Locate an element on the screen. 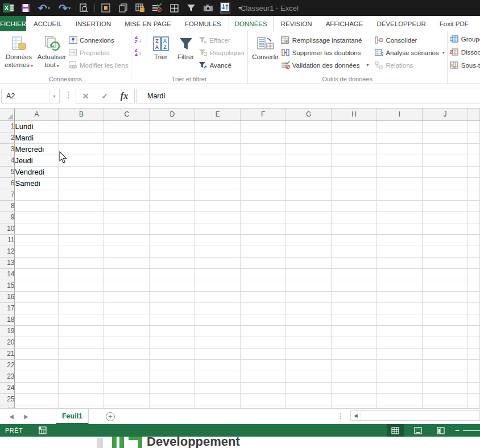 The image size is (480, 448). row-header-13: 13 is located at coordinates (7, 263).